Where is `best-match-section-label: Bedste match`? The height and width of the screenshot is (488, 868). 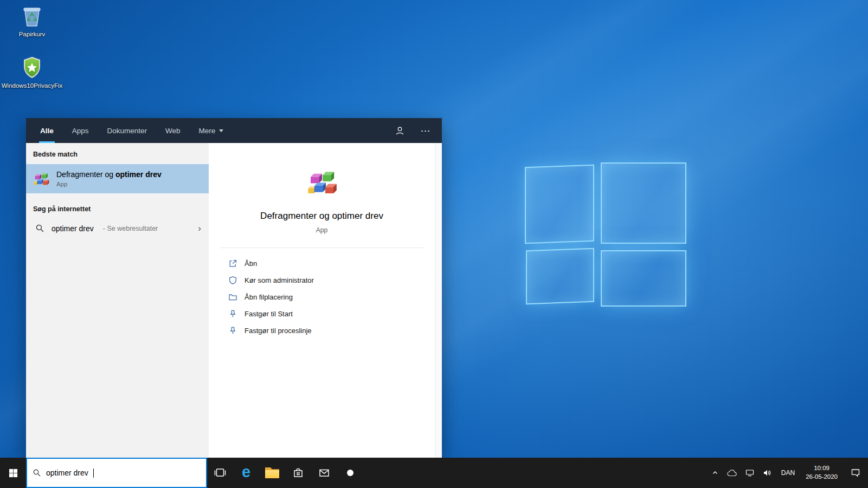
best-match-section-label: Bedste match is located at coordinates (117, 154).